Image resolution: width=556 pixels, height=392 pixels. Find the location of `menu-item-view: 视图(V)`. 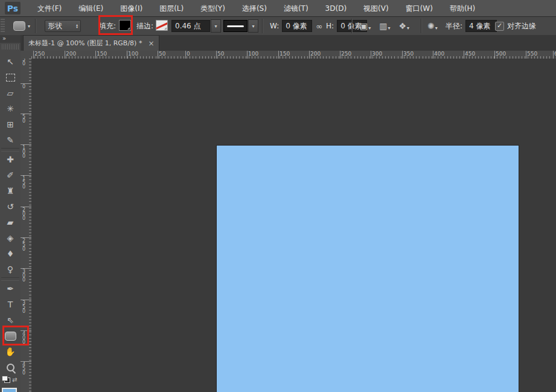

menu-item-view: 视图(V) is located at coordinates (376, 8).